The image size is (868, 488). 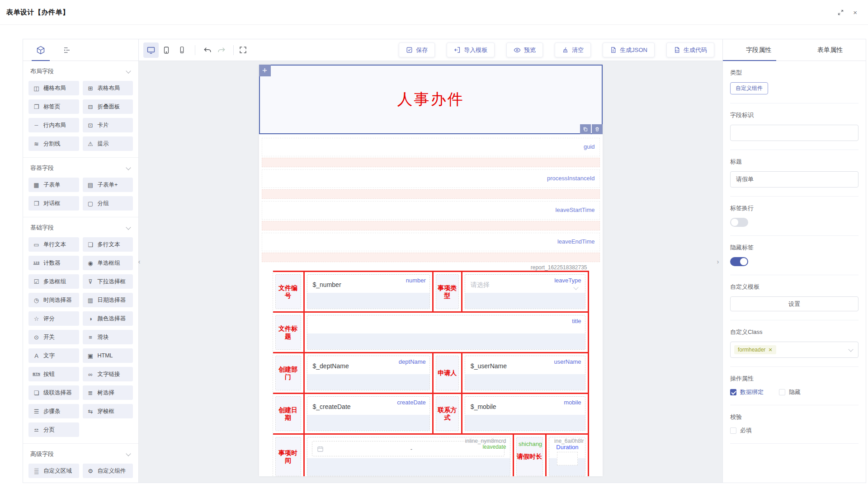 I want to click on action-button-generate-code: 生成代码, so click(x=690, y=50).